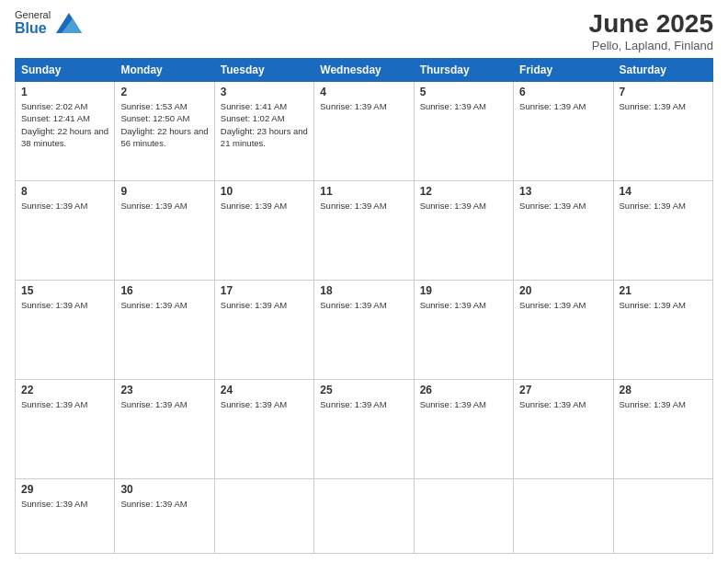 The width and height of the screenshot is (728, 563). Describe the element at coordinates (69, 23) in the screenshot. I see `logo-icon` at that location.